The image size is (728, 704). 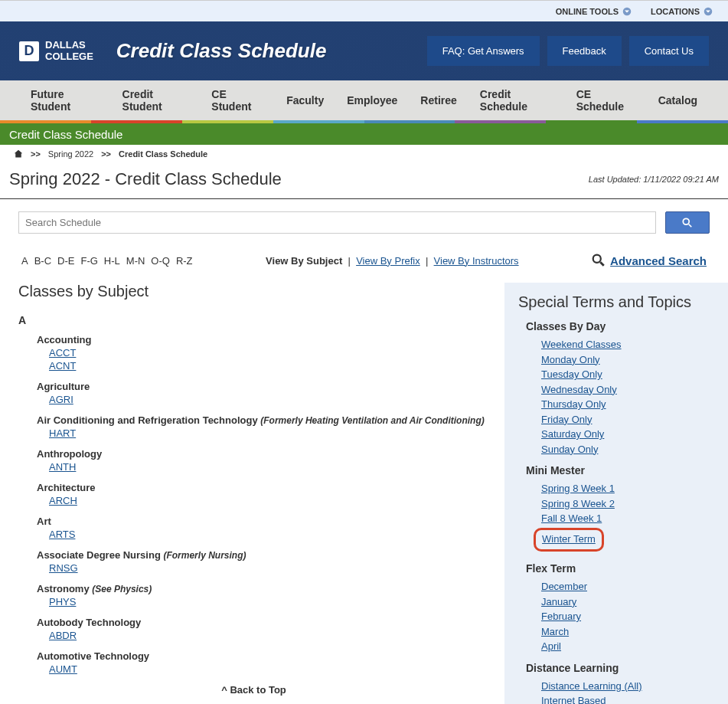 I want to click on link-winter-term: Winter Term, so click(x=569, y=539).